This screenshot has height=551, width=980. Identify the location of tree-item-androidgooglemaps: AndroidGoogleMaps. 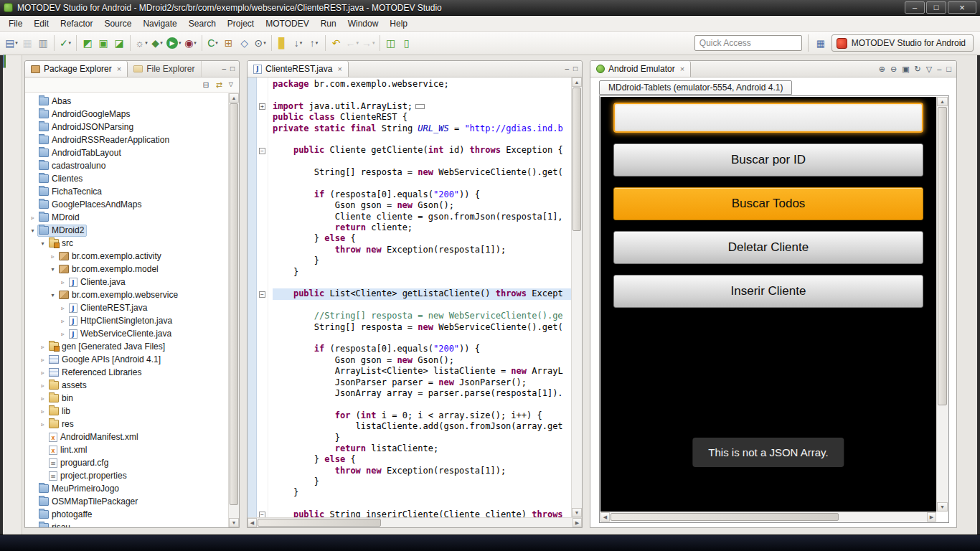
(126, 114).